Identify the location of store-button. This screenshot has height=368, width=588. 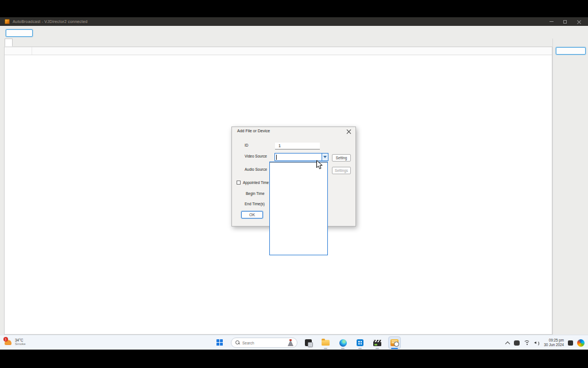
(360, 343).